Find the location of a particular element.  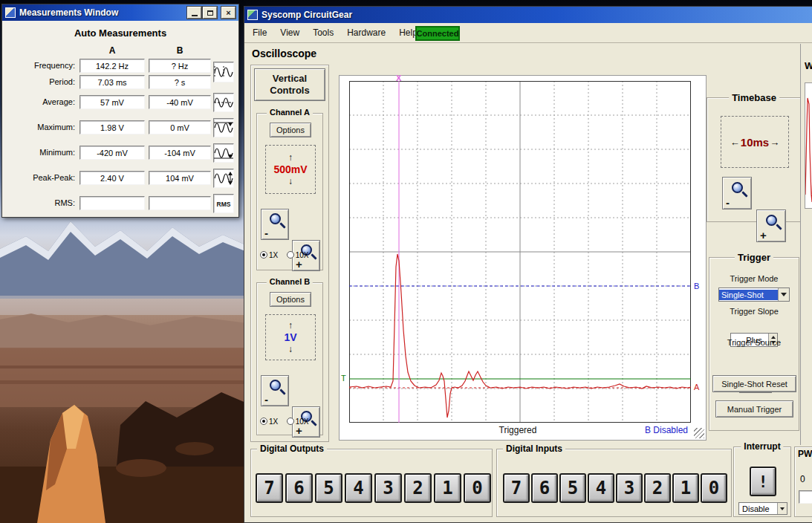

pwm-panel-sliver: PW 0 is located at coordinates (803, 481).